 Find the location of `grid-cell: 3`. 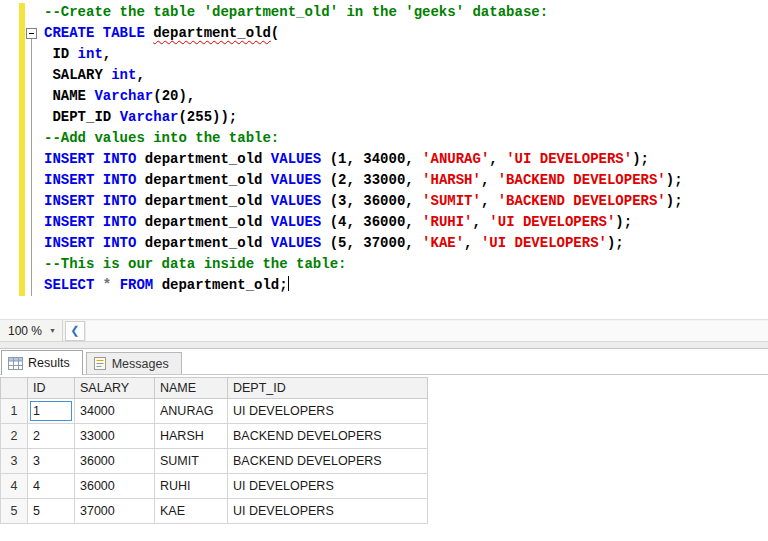

grid-cell: 3 is located at coordinates (52, 462).